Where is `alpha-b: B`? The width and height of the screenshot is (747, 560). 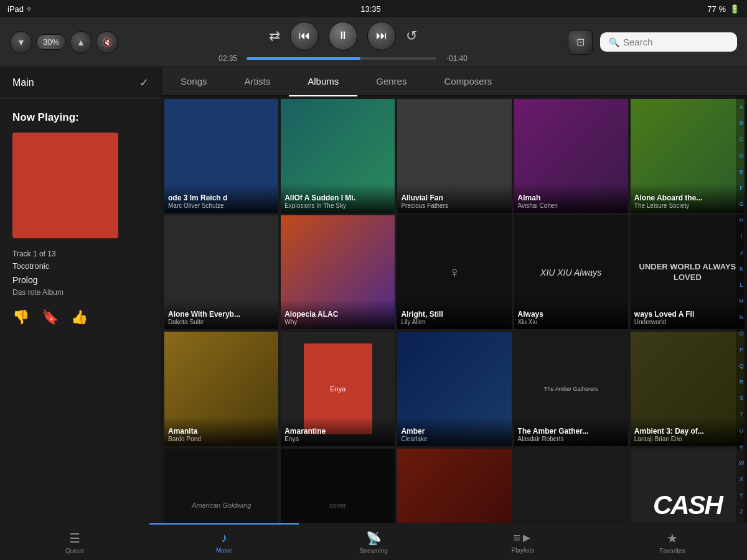
alpha-b: B is located at coordinates (741, 123).